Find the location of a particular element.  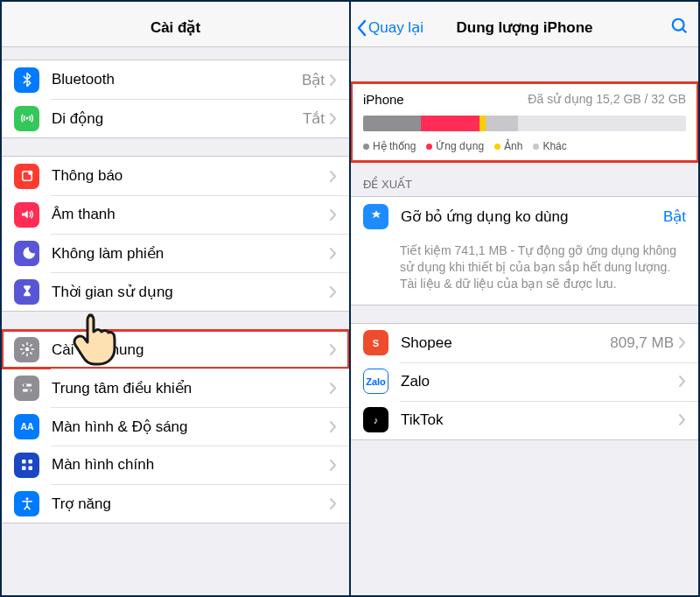

svg-text: AA is located at coordinates (27, 426).